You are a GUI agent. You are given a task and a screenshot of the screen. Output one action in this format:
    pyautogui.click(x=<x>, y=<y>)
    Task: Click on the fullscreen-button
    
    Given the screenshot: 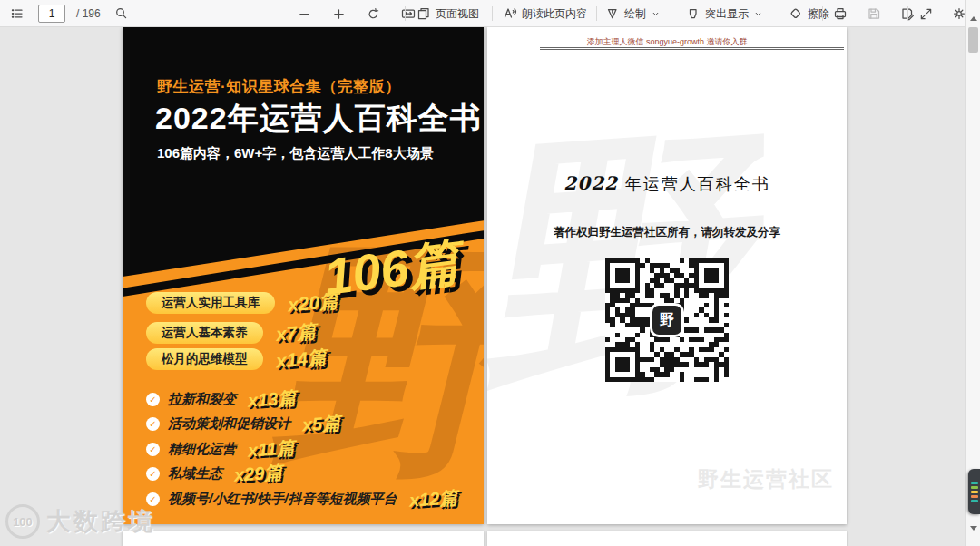 What is the action you would take?
    pyautogui.click(x=926, y=15)
    